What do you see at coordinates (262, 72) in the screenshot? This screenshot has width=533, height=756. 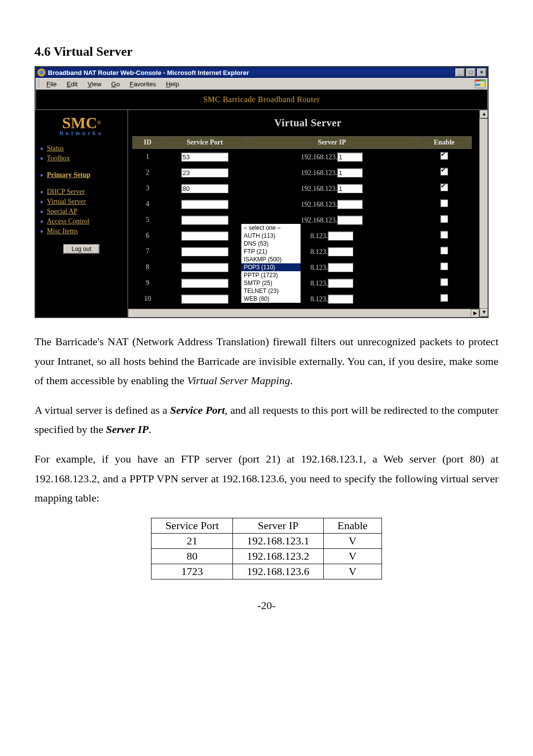 I see `window-titlebar: Broadband NAT Router Web-Console - Micro…` at bounding box center [262, 72].